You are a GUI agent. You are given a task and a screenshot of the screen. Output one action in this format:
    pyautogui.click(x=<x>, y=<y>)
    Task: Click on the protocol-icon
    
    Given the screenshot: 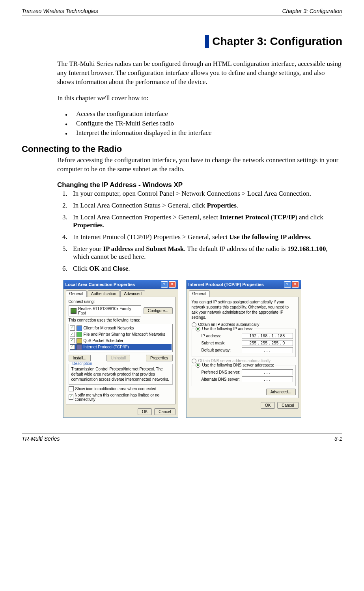 What is the action you would take?
    pyautogui.click(x=79, y=347)
    